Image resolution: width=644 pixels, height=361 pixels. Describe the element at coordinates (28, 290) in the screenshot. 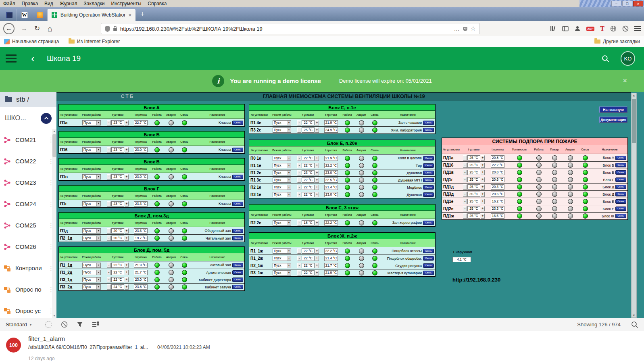

I see `sidebar-item: Опрос по⋮` at that location.